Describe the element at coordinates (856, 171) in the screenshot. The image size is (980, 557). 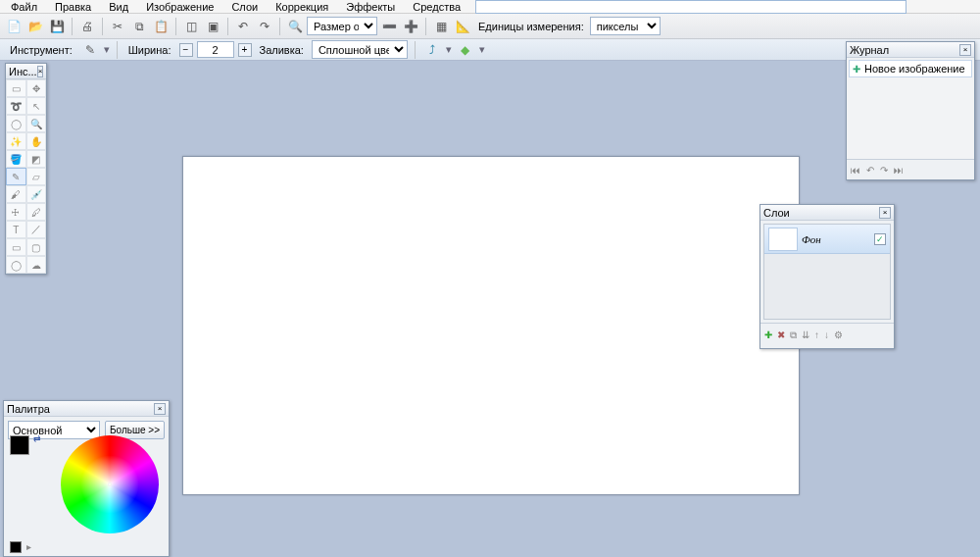
I see `history-first-icon: ⏮` at that location.